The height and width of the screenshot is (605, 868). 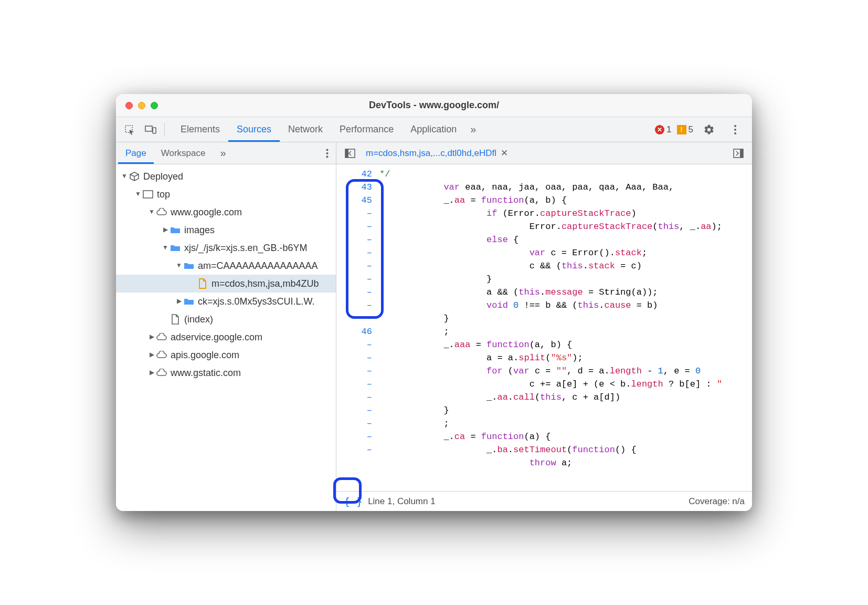 I want to click on navigator-kebab-icon, so click(x=327, y=153).